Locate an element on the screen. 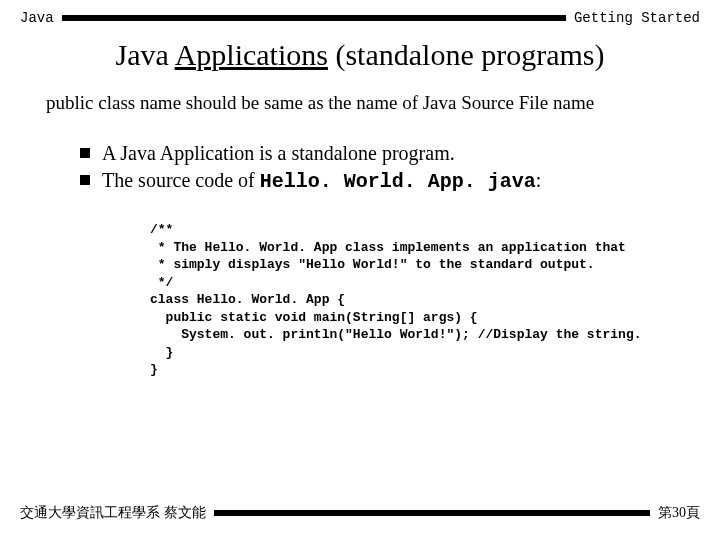 Image resolution: width=720 pixels, height=540 pixels. slide-header: Java Getting Started is located at coordinates (360, 13).